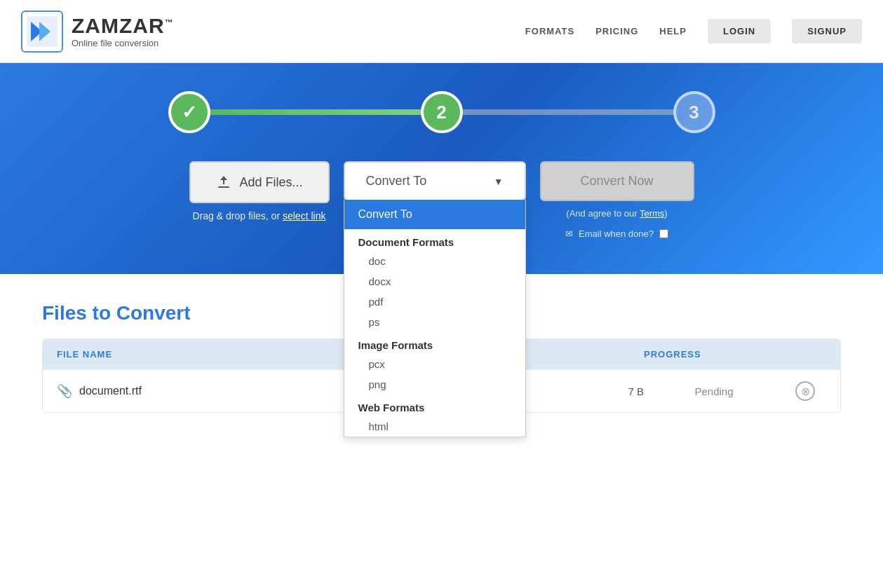  Describe the element at coordinates (123, 43) in the screenshot. I see `logo-subtitle: Online file conversion` at that location.